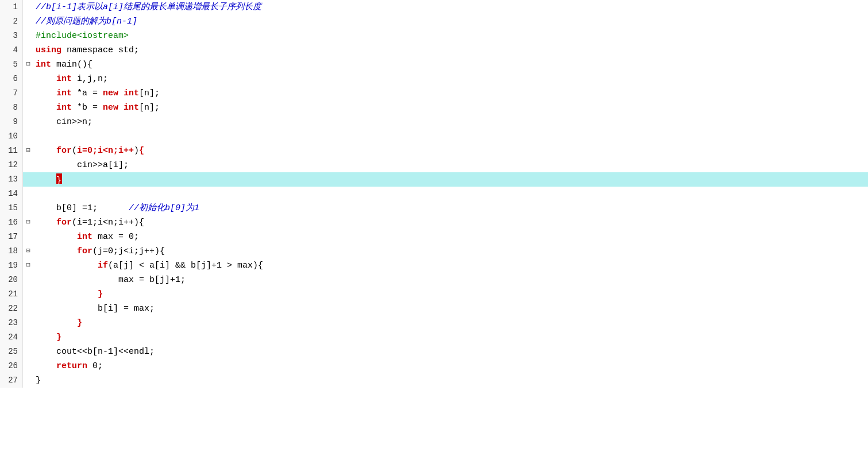  What do you see at coordinates (28, 223) in the screenshot?
I see `fold-16: ⊟` at bounding box center [28, 223].